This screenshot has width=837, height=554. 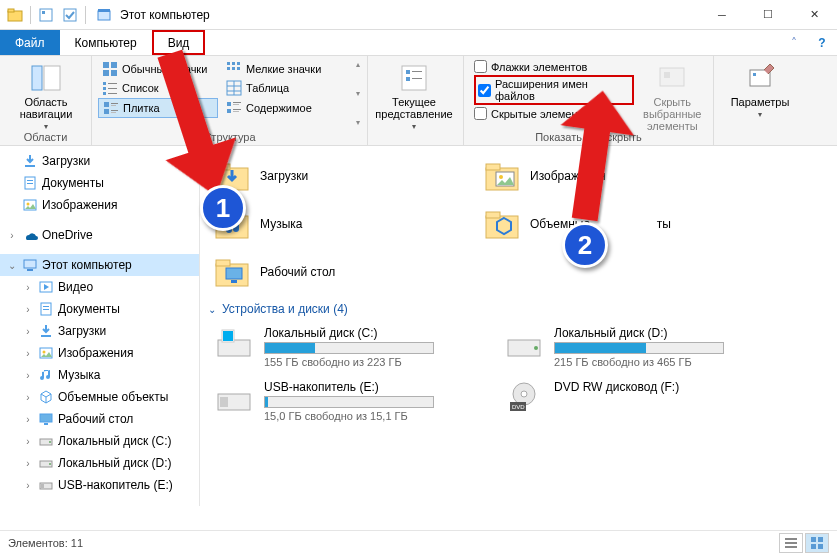 What do you see at coordinates (760, 88) in the screenshot?
I see `options-button: Параметры ▾` at bounding box center [760, 88].